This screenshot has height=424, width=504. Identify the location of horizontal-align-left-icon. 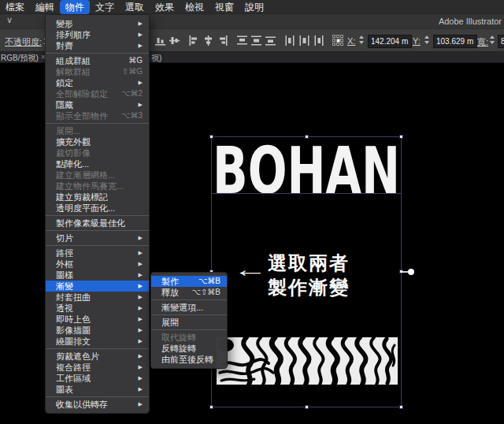
(194, 41).